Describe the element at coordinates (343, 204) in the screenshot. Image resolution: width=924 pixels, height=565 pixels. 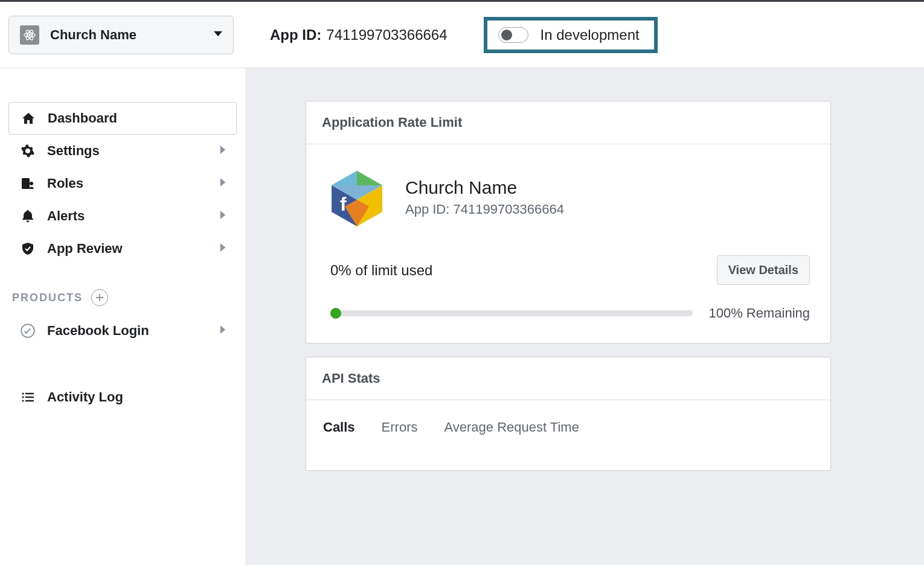
I see `svg-text: f` at that location.